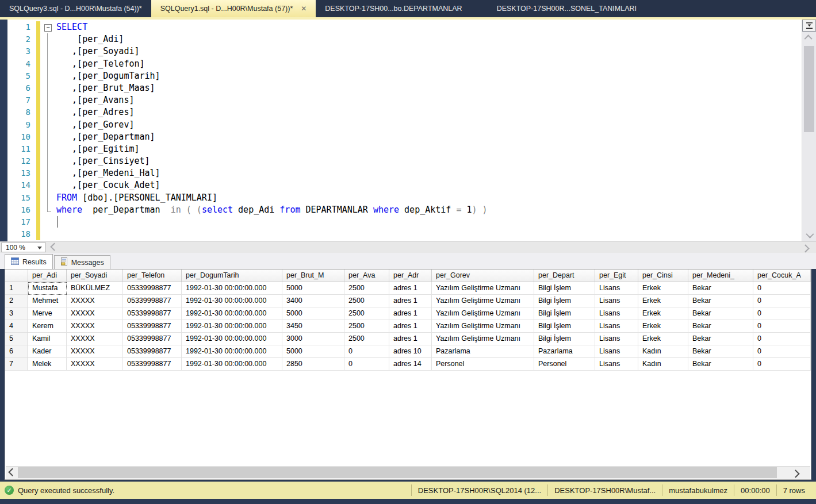 The width and height of the screenshot is (816, 504). What do you see at coordinates (313, 301) in the screenshot?
I see `grid-cell: 3400` at bounding box center [313, 301].